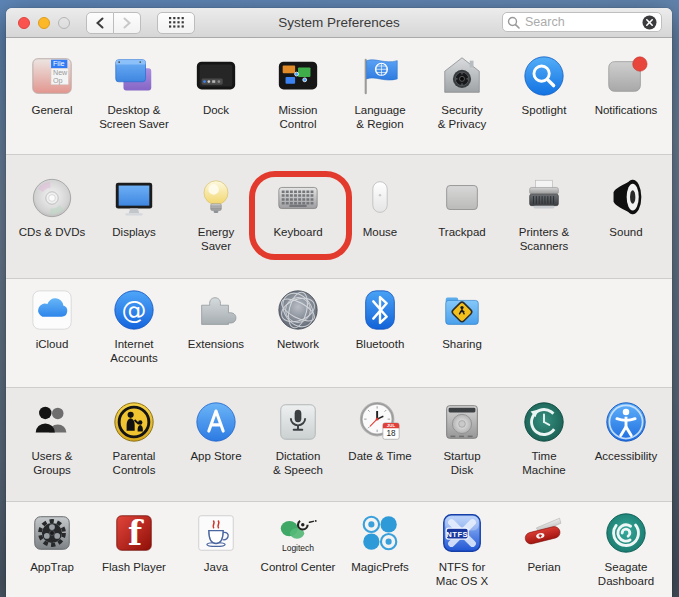  What do you see at coordinates (544, 422) in the screenshot?
I see `time-machine-icon` at bounding box center [544, 422].